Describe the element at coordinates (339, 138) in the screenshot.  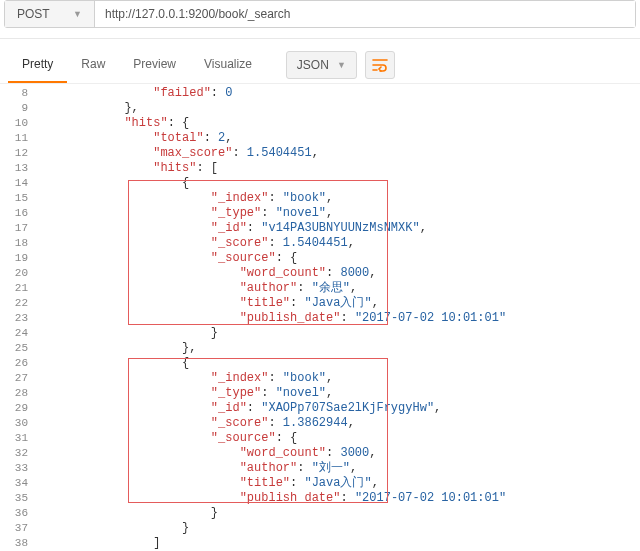
I see `code-content: "total": 2,` at that location.